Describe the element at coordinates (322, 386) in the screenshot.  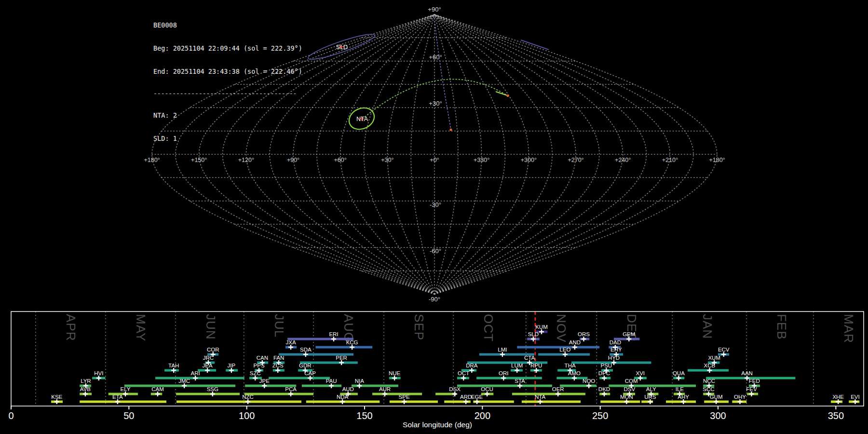
I see `shower-bar-pau` at that location.